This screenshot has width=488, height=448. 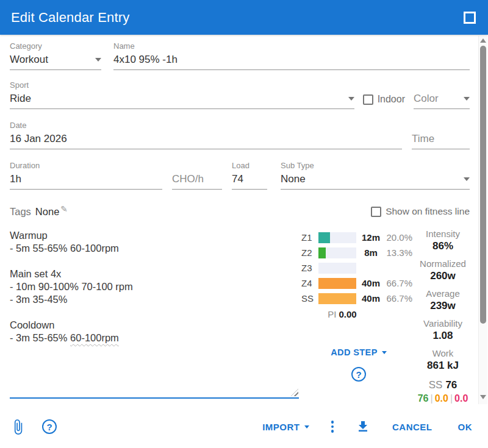 I want to click on import-button: IMPORT, so click(x=285, y=427).